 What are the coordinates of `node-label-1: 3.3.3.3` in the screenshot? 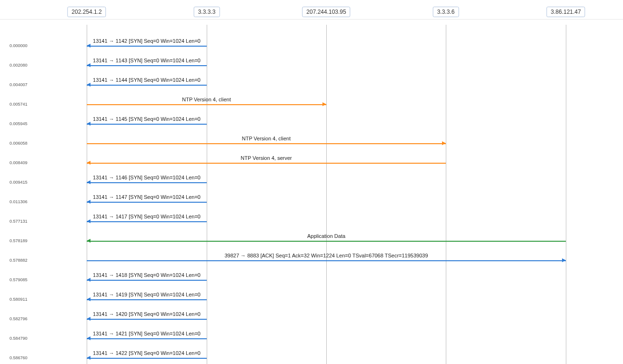 It's located at (207, 12).